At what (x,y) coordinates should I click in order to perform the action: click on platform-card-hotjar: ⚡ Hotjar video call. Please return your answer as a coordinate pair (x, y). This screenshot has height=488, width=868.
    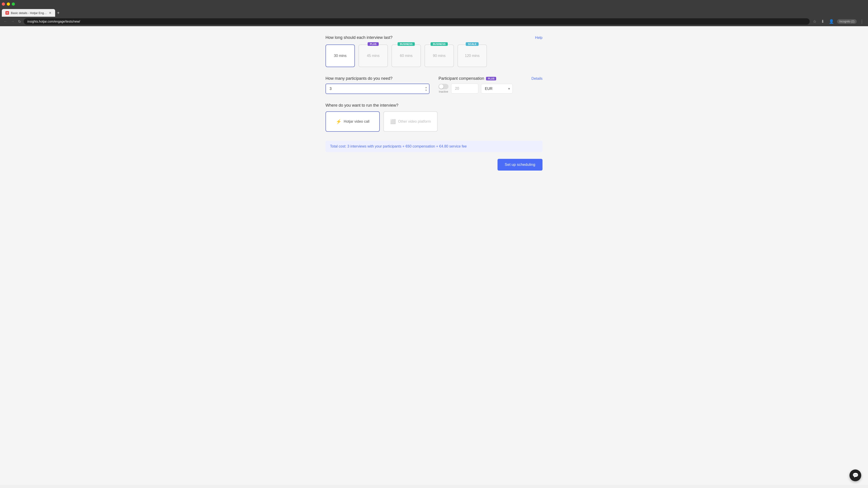
    Looking at the image, I should click on (352, 122).